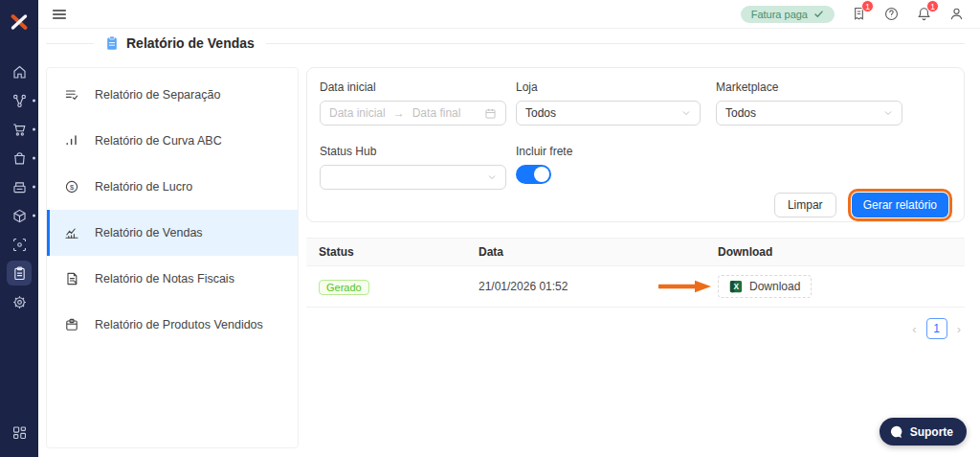 This screenshot has width=980, height=457. I want to click on apps-icon, so click(19, 432).